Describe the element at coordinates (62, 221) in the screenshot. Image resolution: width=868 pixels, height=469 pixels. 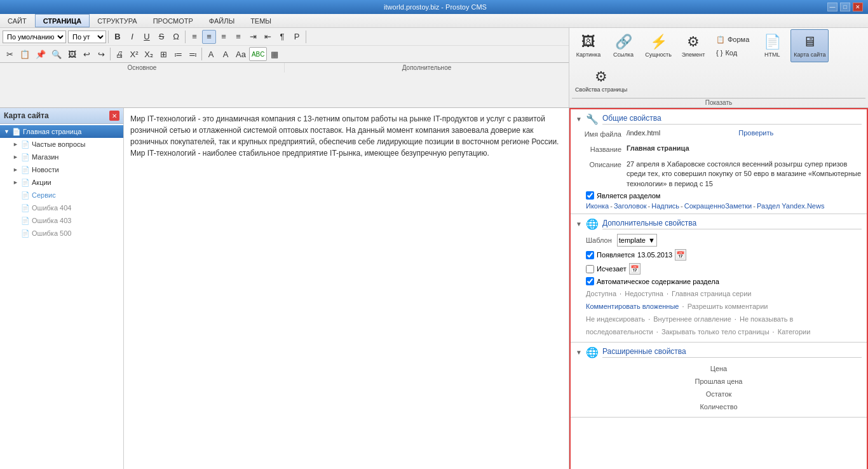
I see `tree-item-403: 📄 Ошибка 403` at that location.